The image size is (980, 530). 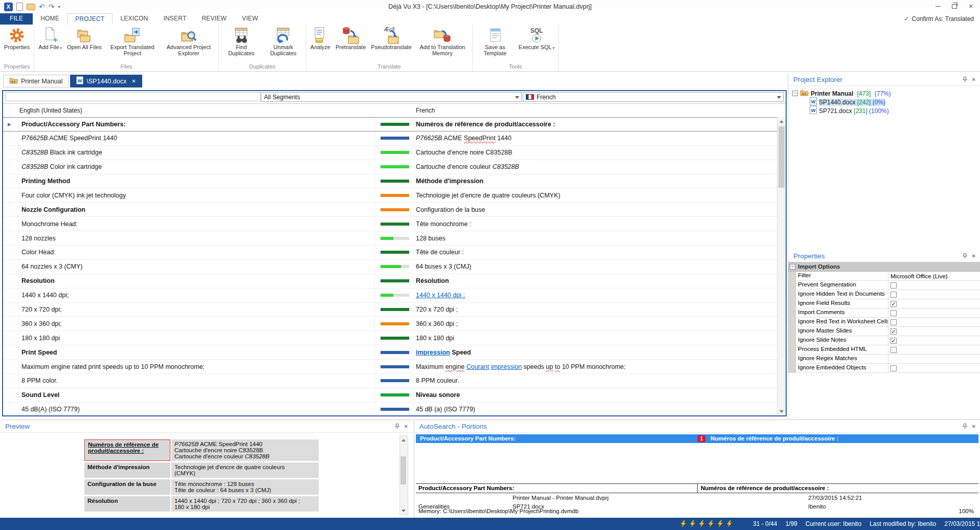 I want to click on segment-row-16: 180 x 180 dpi180 x 180 dpi, so click(x=390, y=338).